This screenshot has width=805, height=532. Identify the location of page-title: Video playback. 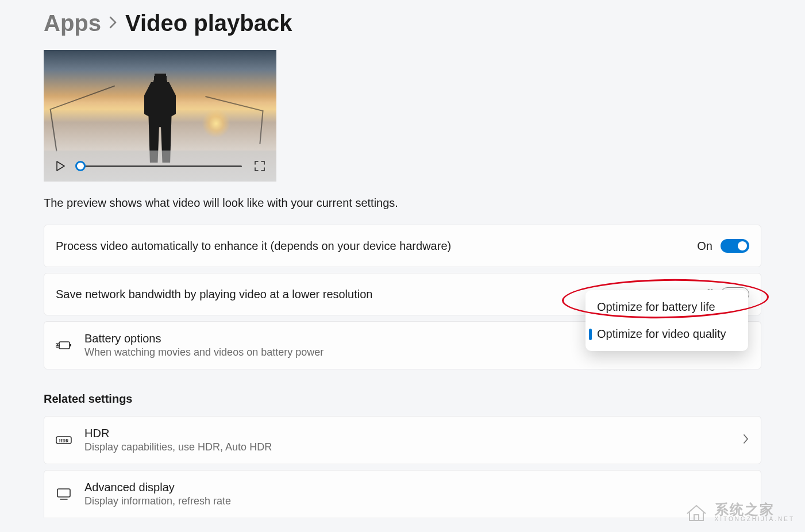
(209, 23).